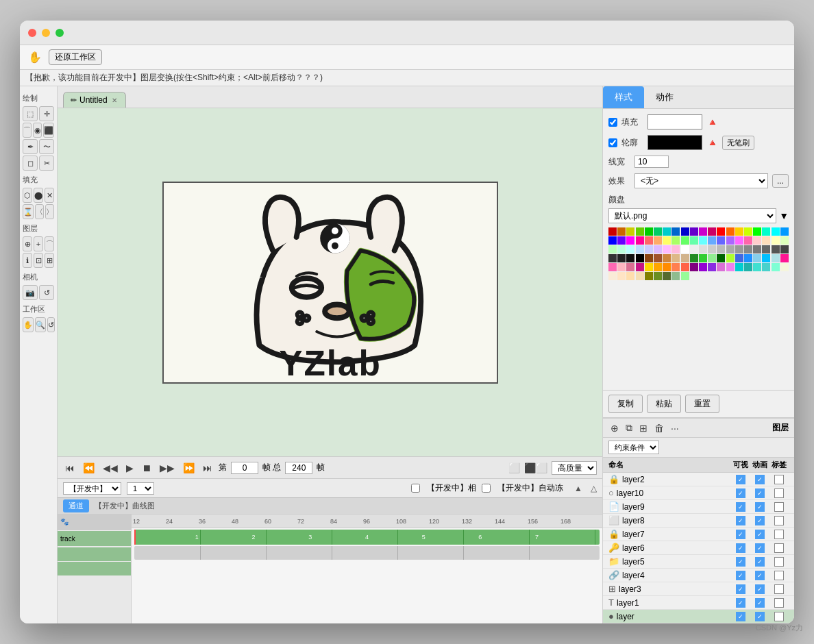 Image resolution: width=814 pixels, height=644 pixels. What do you see at coordinates (784, 216) in the screenshot?
I see `palette-dropdown-icon: ▼` at bounding box center [784, 216].